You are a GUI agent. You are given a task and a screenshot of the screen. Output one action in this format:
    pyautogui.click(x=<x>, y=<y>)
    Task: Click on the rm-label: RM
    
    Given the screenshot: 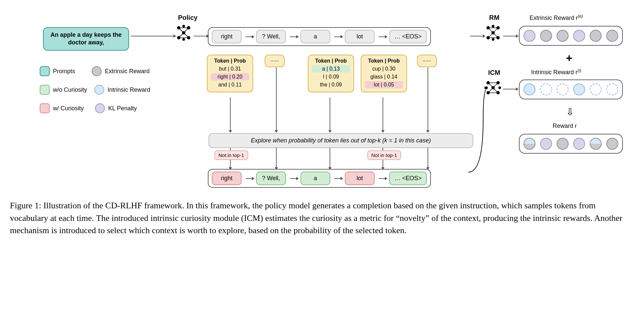 What is the action you would take?
    pyautogui.click(x=494, y=18)
    